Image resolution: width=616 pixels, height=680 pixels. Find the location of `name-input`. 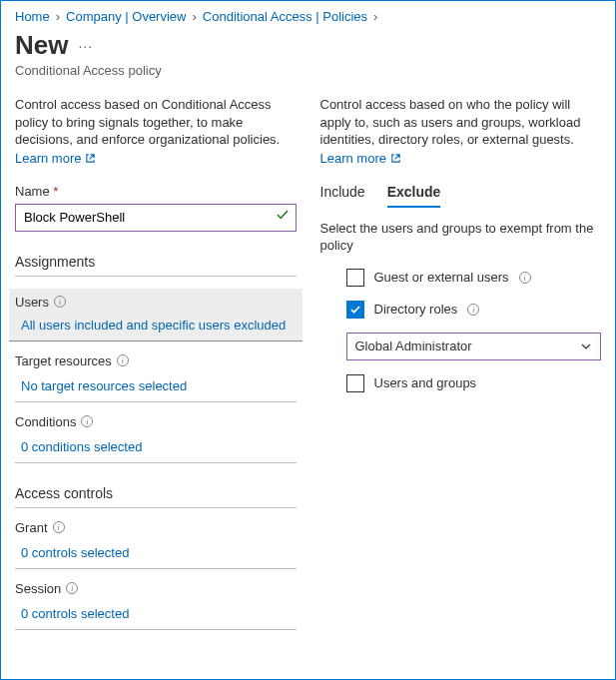

name-input is located at coordinates (156, 218).